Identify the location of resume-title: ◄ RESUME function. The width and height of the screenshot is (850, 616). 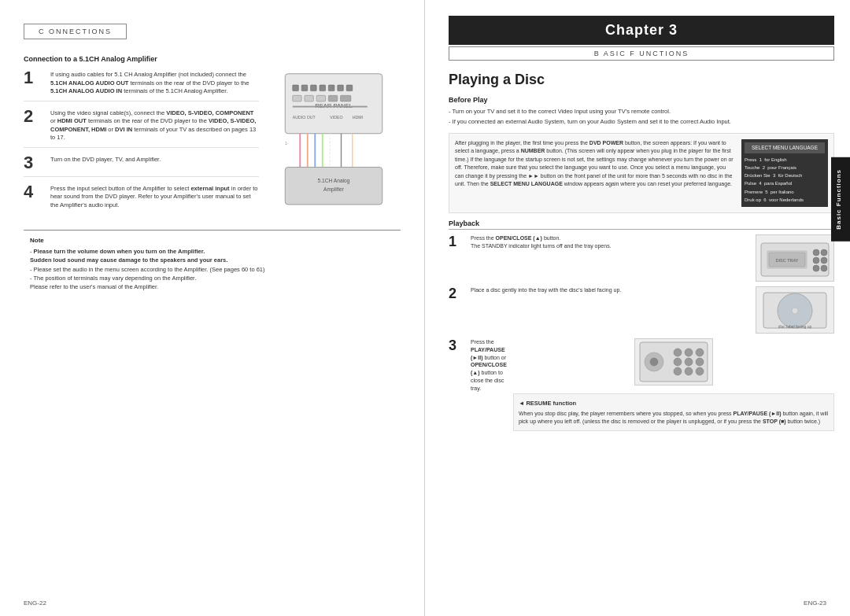
(674, 403).